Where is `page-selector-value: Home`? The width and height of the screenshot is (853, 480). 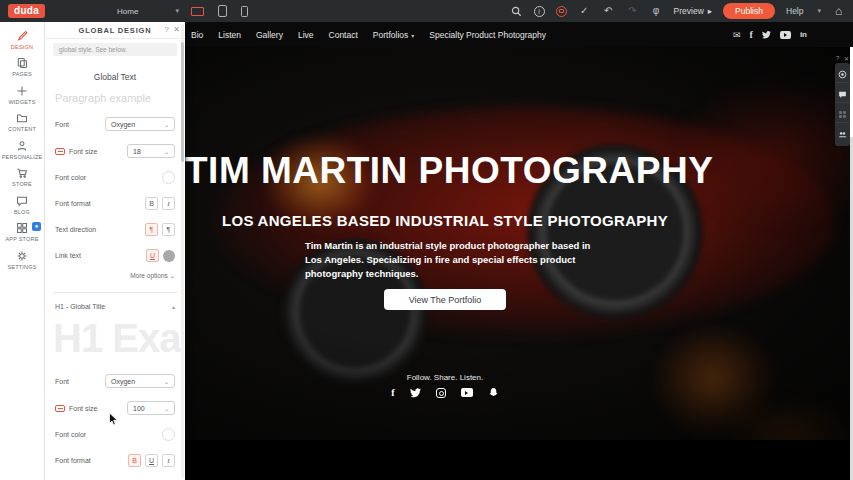
page-selector-value: Home is located at coordinates (128, 12).